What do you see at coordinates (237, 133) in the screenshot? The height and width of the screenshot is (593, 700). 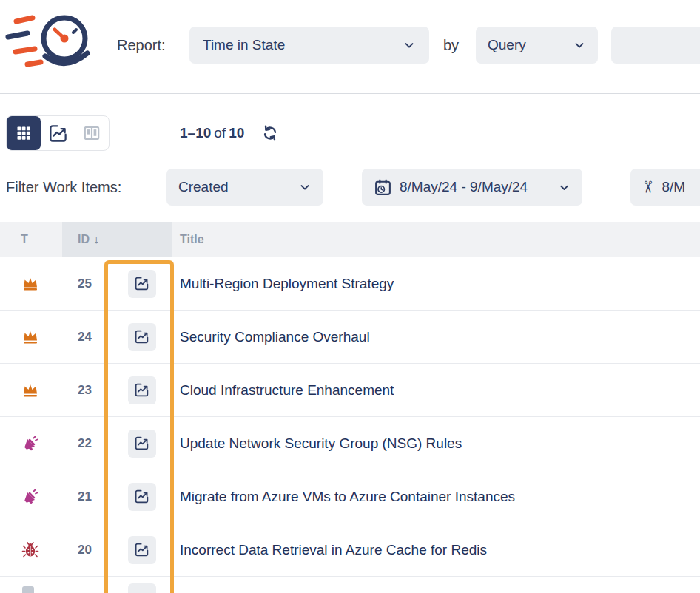 I see `count-total: 10` at bounding box center [237, 133].